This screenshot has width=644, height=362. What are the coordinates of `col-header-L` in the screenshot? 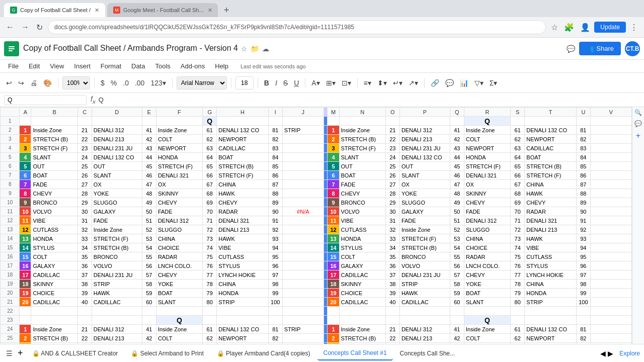 It's located at (326, 112).